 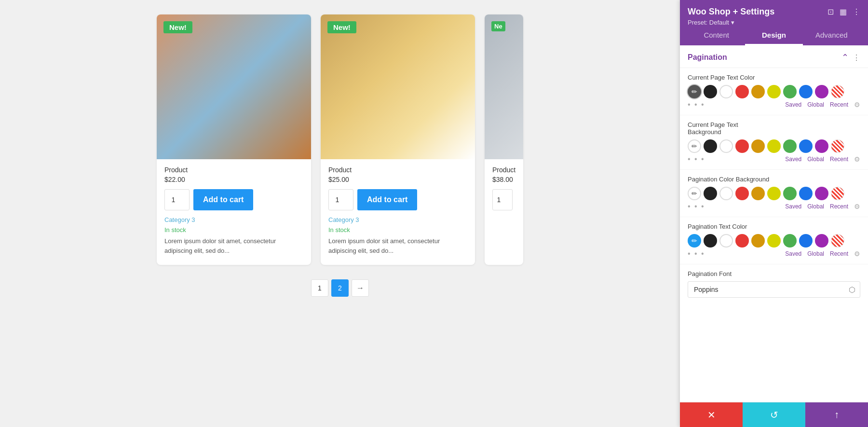 I want to click on meta-dots-1: • • •, so click(x=696, y=159).